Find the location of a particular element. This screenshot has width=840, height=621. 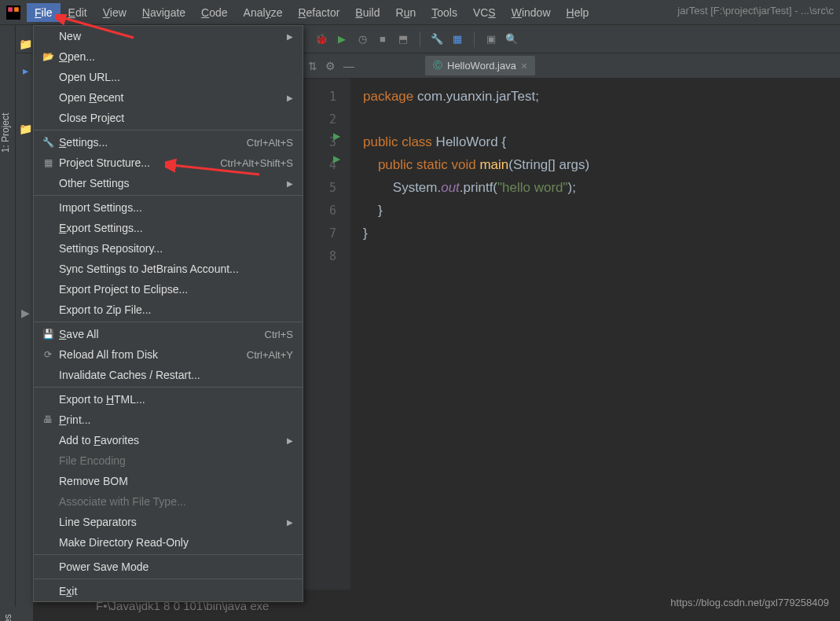

code-line: public static void main(String[] args) is located at coordinates (476, 165).